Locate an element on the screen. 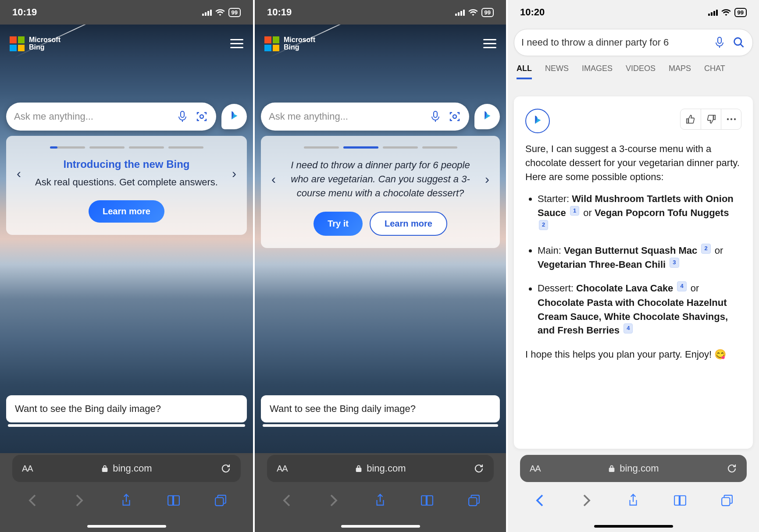 This screenshot has width=759, height=532. thumbs-up-button is located at coordinates (691, 119).